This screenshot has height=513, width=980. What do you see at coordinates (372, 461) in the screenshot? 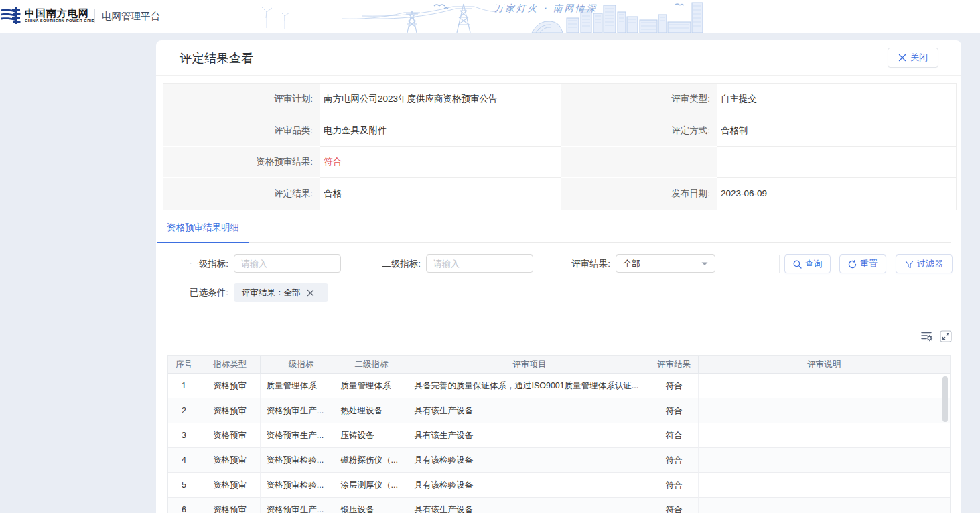
I see `table-cell: 磁粉探伤仪（...` at bounding box center [372, 461].